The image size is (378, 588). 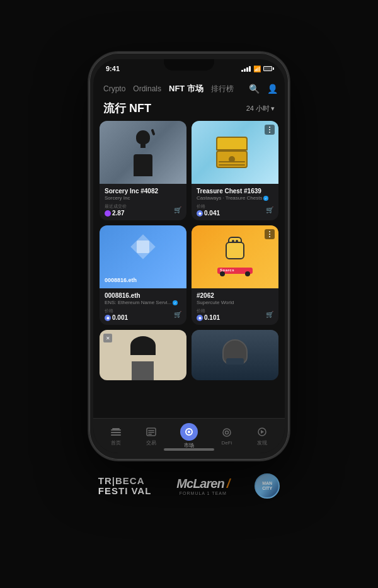 I want to click on eth-icon-supercute: ◆, so click(x=200, y=318).